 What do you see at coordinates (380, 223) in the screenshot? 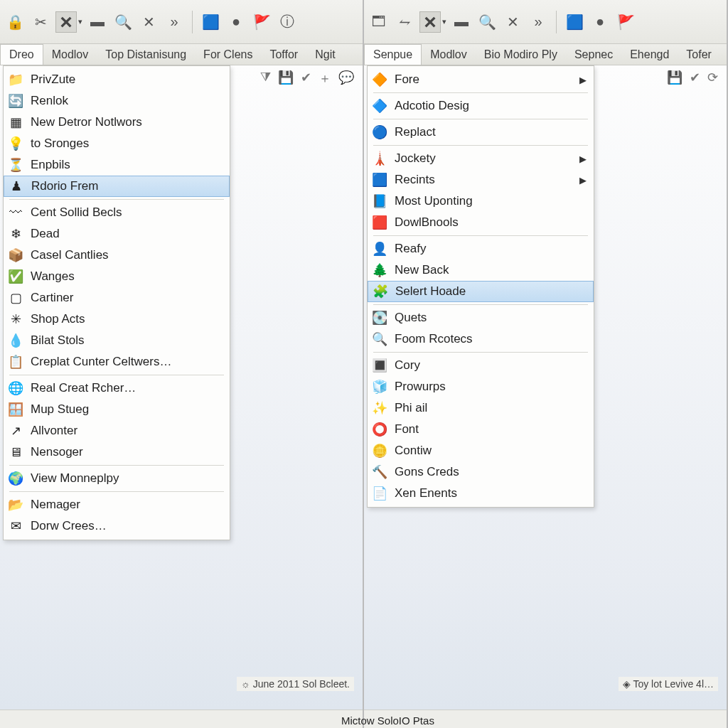
I see `redbox-icon: 🟥` at bounding box center [380, 223].